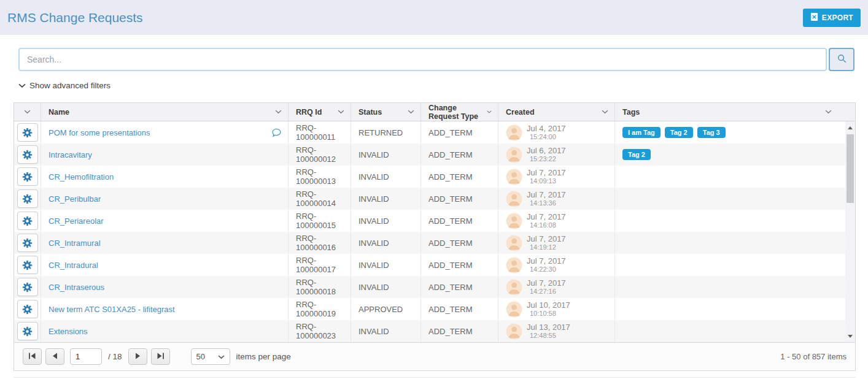 This screenshot has width=868, height=390. What do you see at coordinates (320, 331) in the screenshot?
I see `rrq-id-cell: RRQ-100000023` at bounding box center [320, 331].